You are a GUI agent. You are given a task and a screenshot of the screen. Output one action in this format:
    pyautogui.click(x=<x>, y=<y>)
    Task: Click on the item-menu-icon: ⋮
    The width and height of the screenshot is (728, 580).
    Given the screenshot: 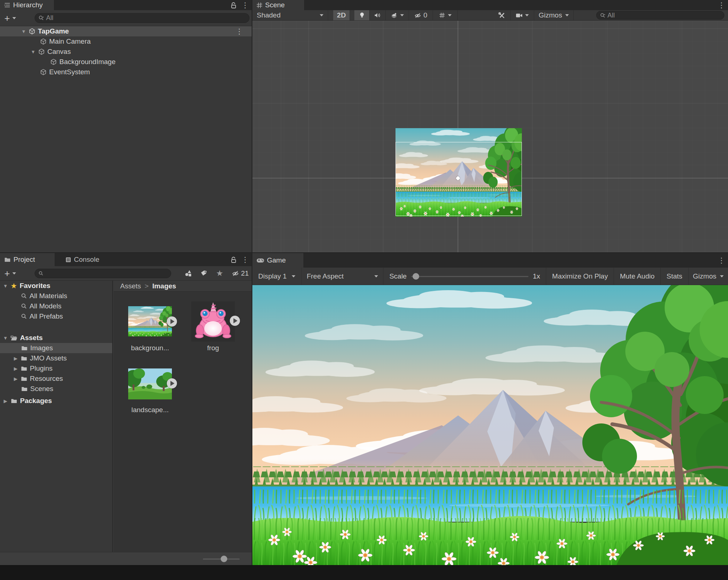 What is the action you would take?
    pyautogui.click(x=239, y=31)
    